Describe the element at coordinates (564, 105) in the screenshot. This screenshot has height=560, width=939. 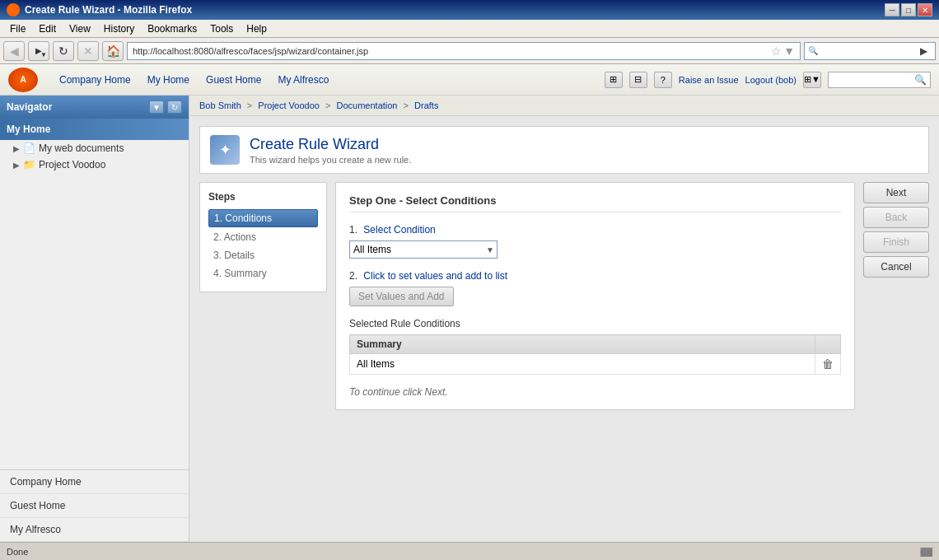
I see `breadcrumb: Bob Smith > Project Voodoo > Documentati…` at that location.